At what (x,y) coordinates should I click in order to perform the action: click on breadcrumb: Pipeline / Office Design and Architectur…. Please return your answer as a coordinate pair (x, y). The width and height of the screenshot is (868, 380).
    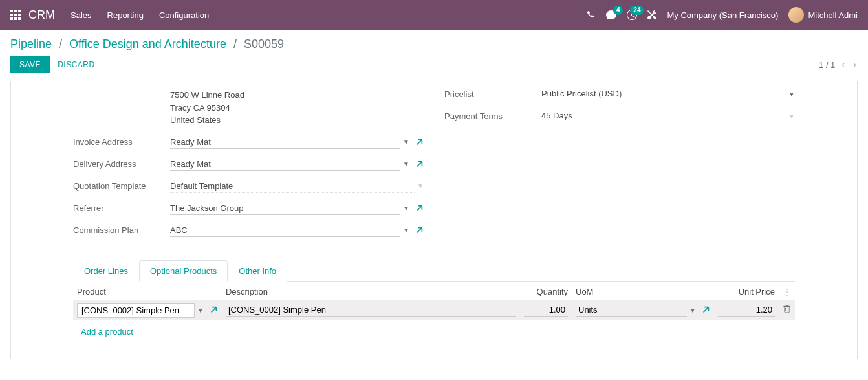
    Looking at the image, I should click on (434, 44).